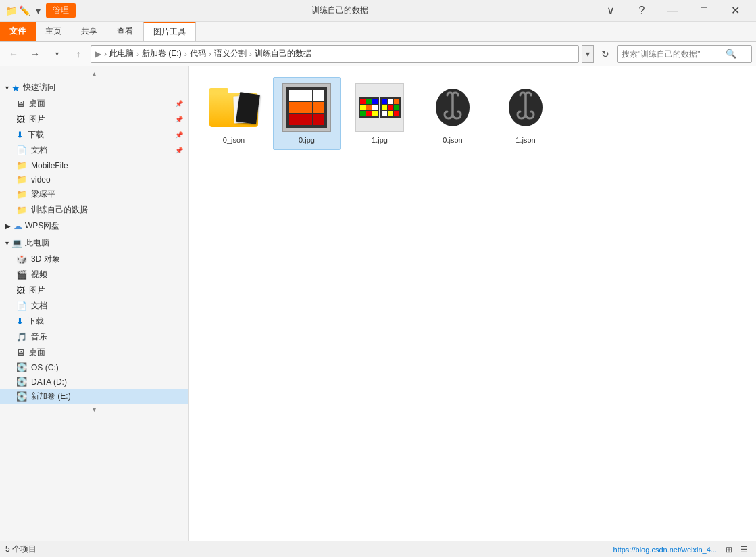 The width and height of the screenshot is (756, 557). I want to click on sidebar-item-docs: 📄 文档 📌, so click(95, 150).